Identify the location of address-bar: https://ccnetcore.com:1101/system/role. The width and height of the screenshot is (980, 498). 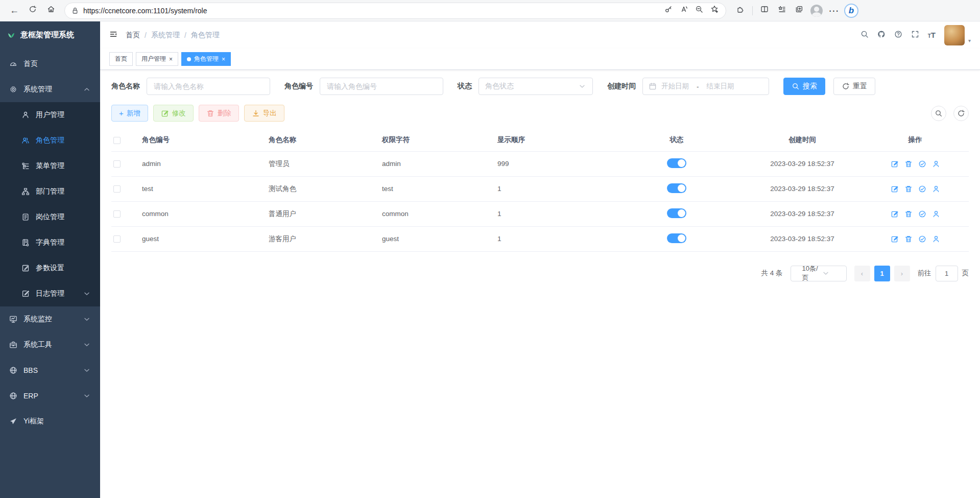
(395, 11).